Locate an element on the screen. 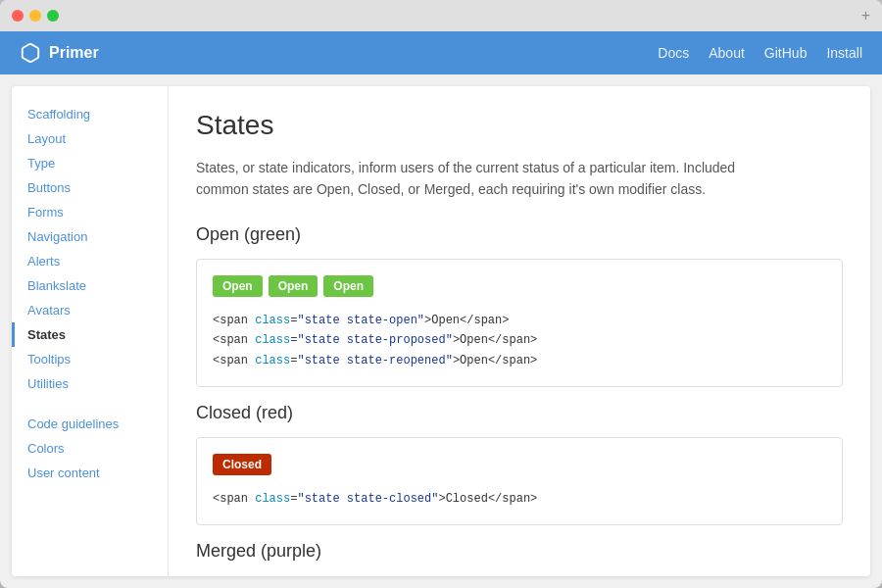 Image resolution: width=882 pixels, height=588 pixels. state-badge-open-3: Open is located at coordinates (349, 286).